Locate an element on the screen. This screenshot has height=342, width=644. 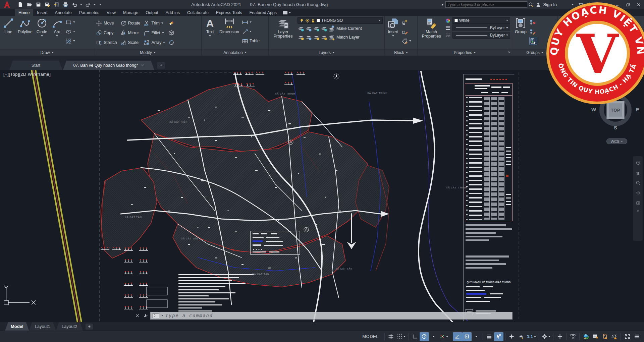
viewcube-west: W is located at coordinates (594, 109).